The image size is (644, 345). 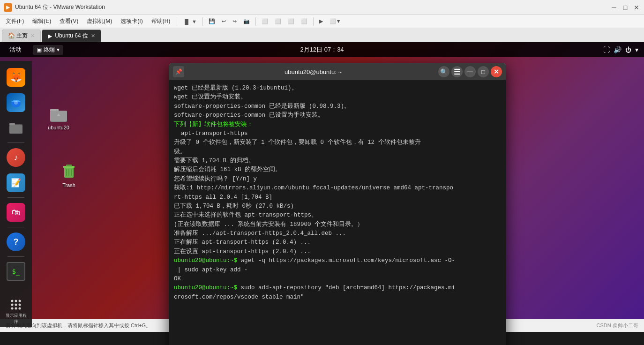 I want to click on menu-view: 查看(V), so click(x=69, y=22).